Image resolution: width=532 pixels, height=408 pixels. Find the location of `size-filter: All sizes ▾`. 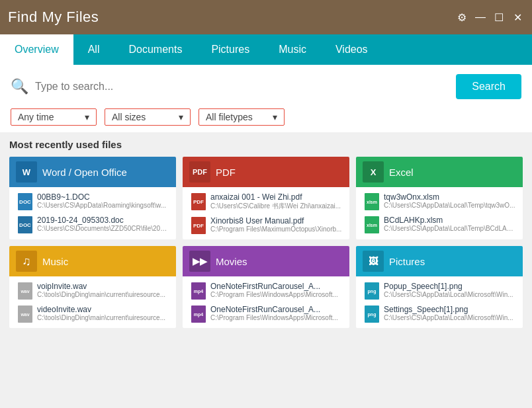

size-filter: All sizes ▾ is located at coordinates (148, 117).